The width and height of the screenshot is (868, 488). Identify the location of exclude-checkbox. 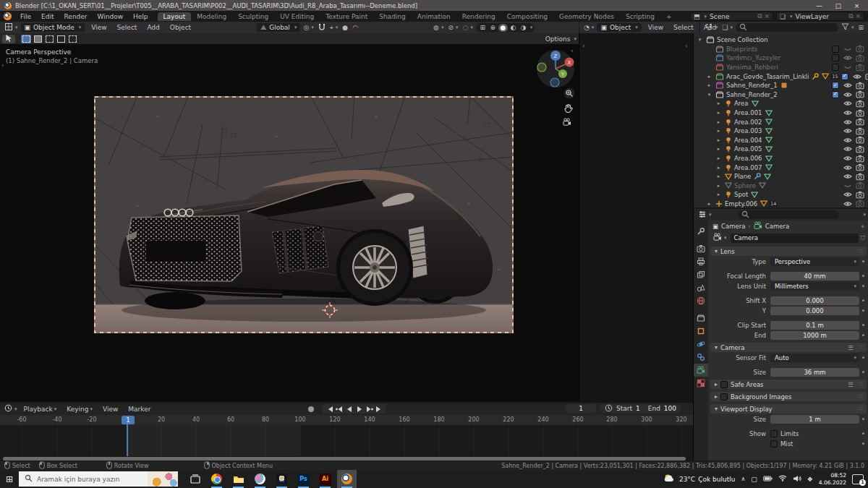
(835, 68).